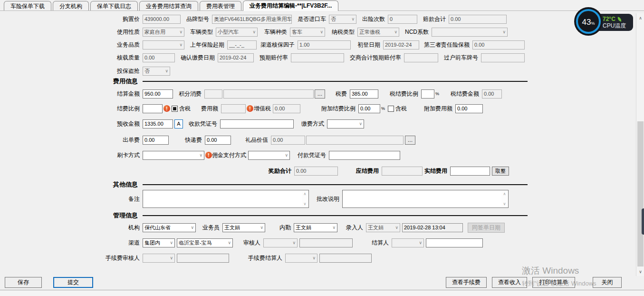 This screenshot has height=296, width=644. Describe the element at coordinates (603, 21) in the screenshot. I see `cpu-monitor-widget: 72°C CPU温度 43 %` at that location.